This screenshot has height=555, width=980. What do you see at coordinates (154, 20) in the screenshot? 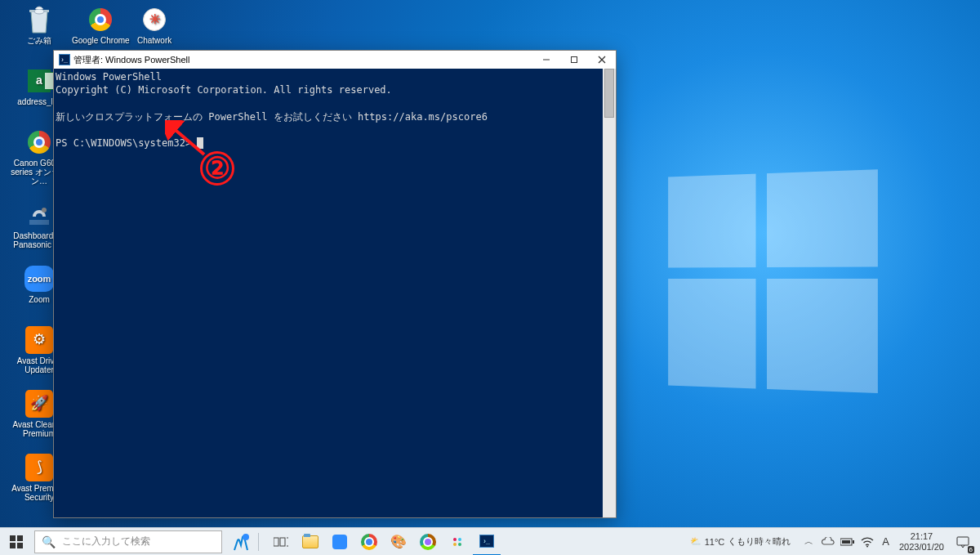
I see `chatwork-icon: ✳` at bounding box center [154, 20].